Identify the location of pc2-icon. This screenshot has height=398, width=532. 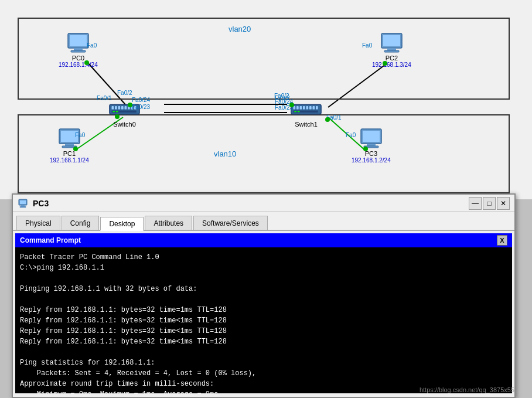
(391, 43).